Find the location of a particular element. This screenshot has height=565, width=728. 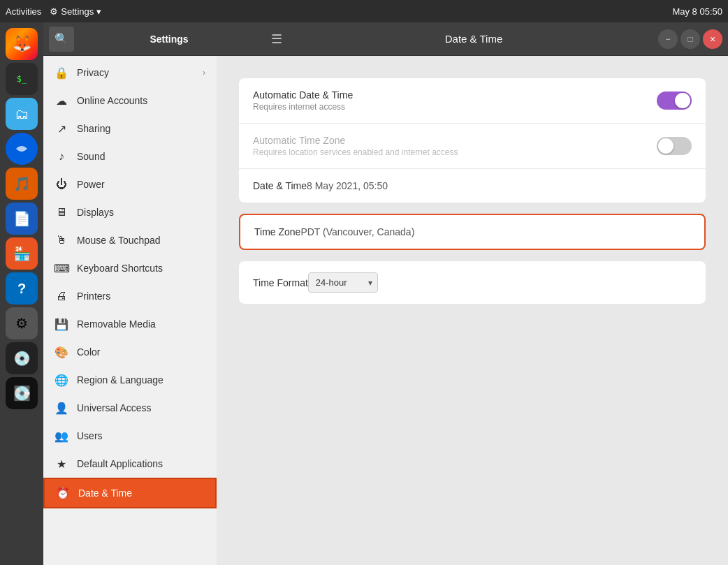

sidebar-label-mouse-touchpad: Mouse & Touchpad is located at coordinates (141, 240).